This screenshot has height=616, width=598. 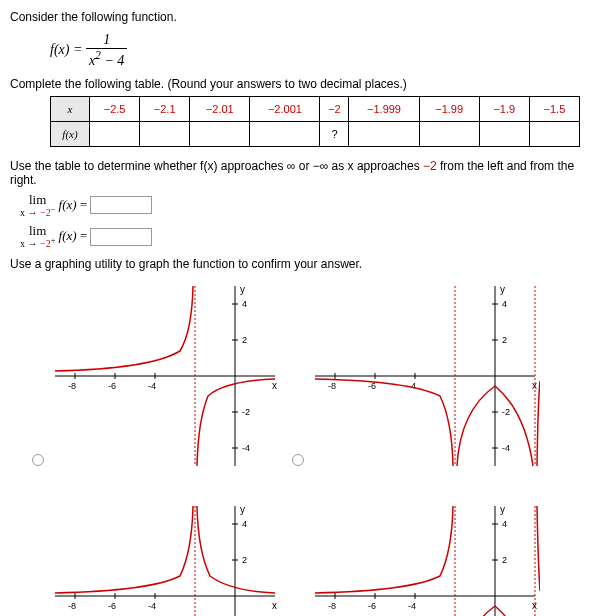 I want to click on table-instruction: Complete the following table. (Round you…, so click(x=299, y=84).